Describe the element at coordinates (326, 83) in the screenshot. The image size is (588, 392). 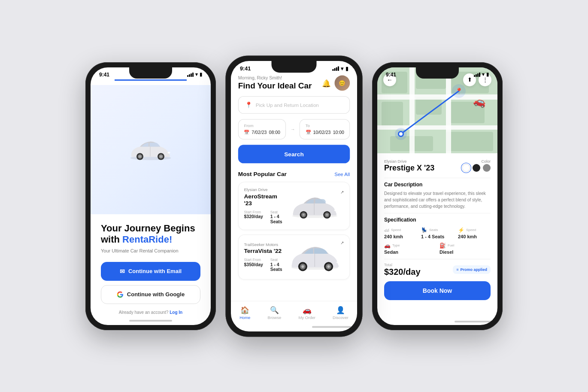
I see `bell-icon: 🔔` at that location.